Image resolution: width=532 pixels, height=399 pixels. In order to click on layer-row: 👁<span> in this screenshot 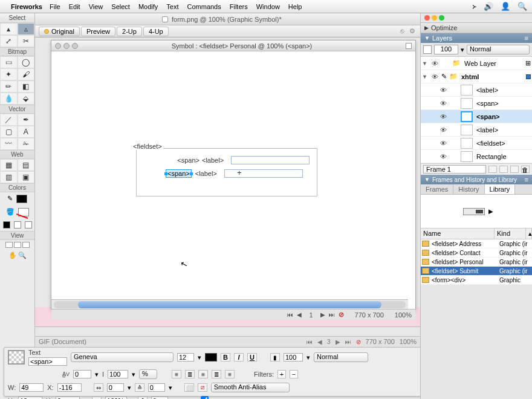, I will do `click(476, 103)`.